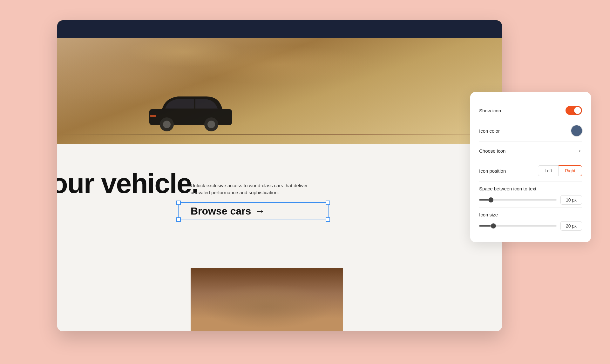 Image resolution: width=610 pixels, height=364 pixels. I want to click on choose-icon-row: Choose icon →, so click(531, 151).